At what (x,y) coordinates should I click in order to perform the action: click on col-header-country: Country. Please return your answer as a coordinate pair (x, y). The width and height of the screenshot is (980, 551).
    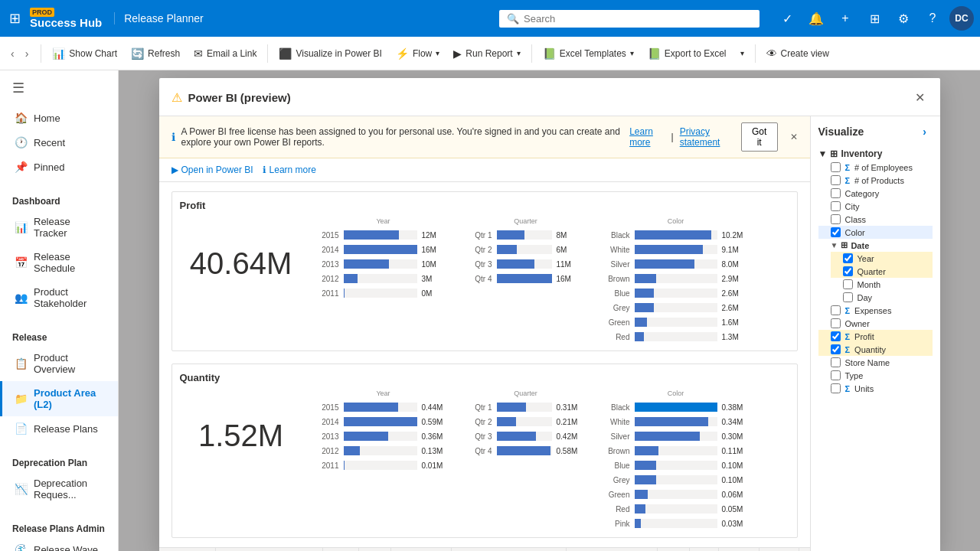
    Looking at the image, I should click on (421, 549).